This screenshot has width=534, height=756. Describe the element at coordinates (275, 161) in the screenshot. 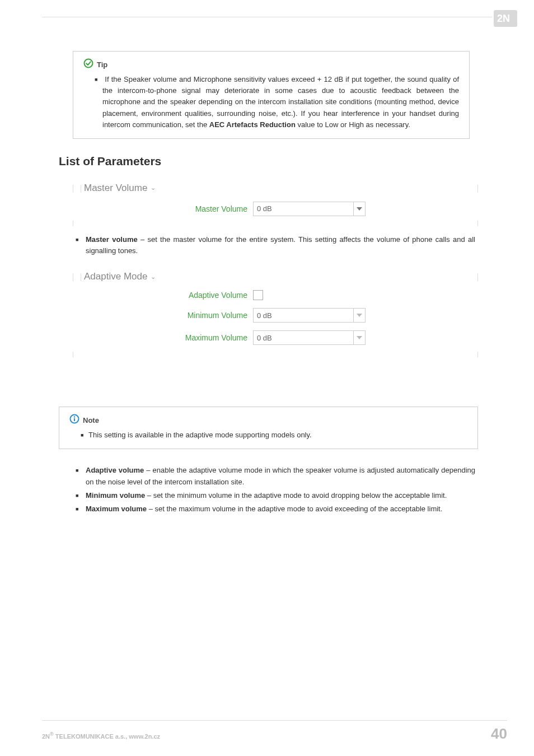

I see `section-heading: List of Parameters` at that location.